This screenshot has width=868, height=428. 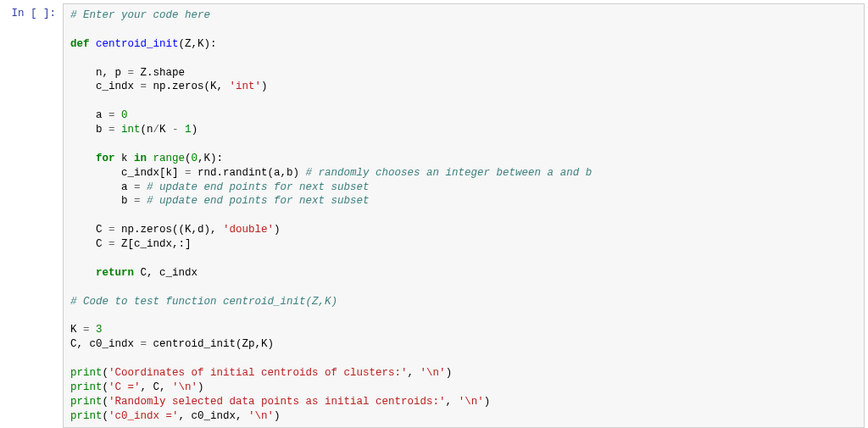 What do you see at coordinates (166, 158) in the screenshot?
I see `builtin: range` at bounding box center [166, 158].